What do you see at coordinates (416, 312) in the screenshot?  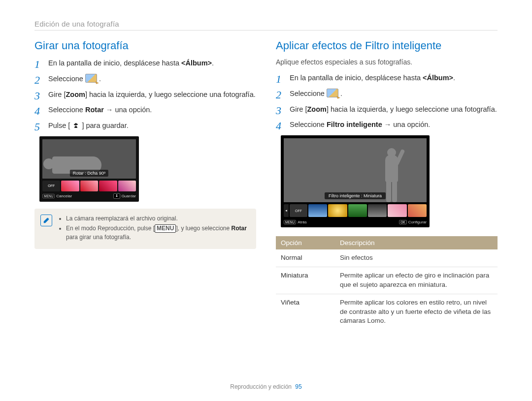 I see `option-description: Permite aplicar los colores en estilo re…` at bounding box center [416, 312].